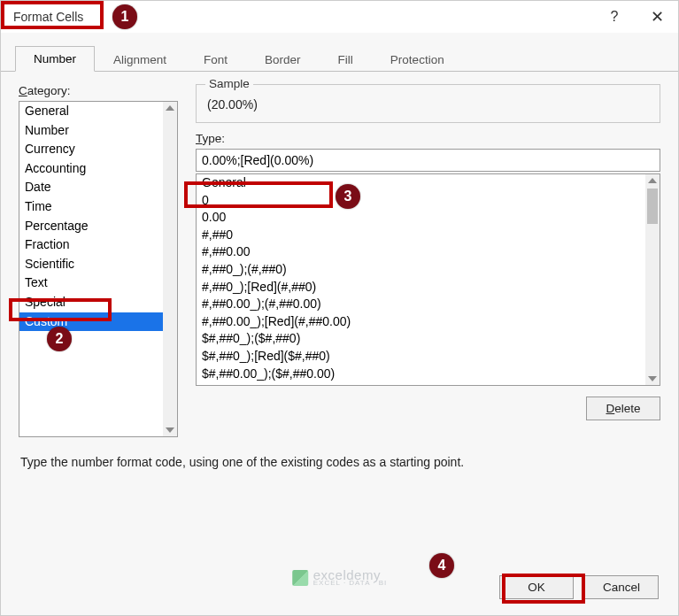 The image size is (679, 616). Describe the element at coordinates (428, 103) in the screenshot. I see `sample-value: (20.00%)` at that location.